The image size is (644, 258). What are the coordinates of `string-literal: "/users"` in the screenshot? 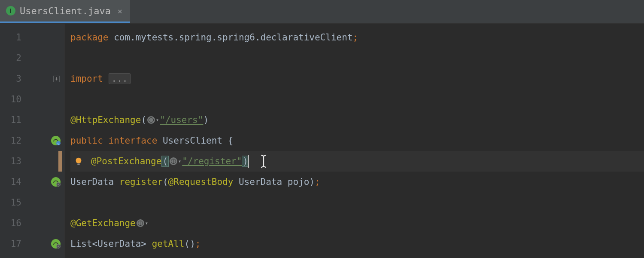 It's located at (181, 120).